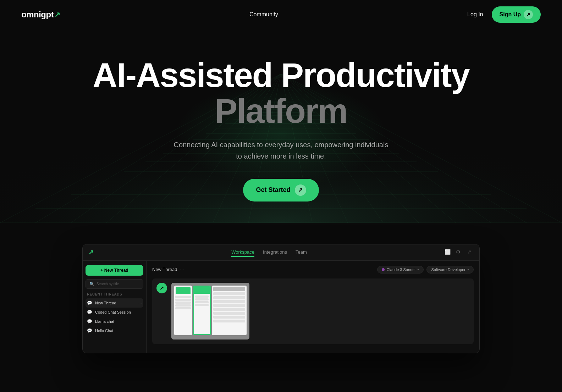 The width and height of the screenshot is (562, 392). I want to click on thread-title: New Thread ···, so click(168, 270).